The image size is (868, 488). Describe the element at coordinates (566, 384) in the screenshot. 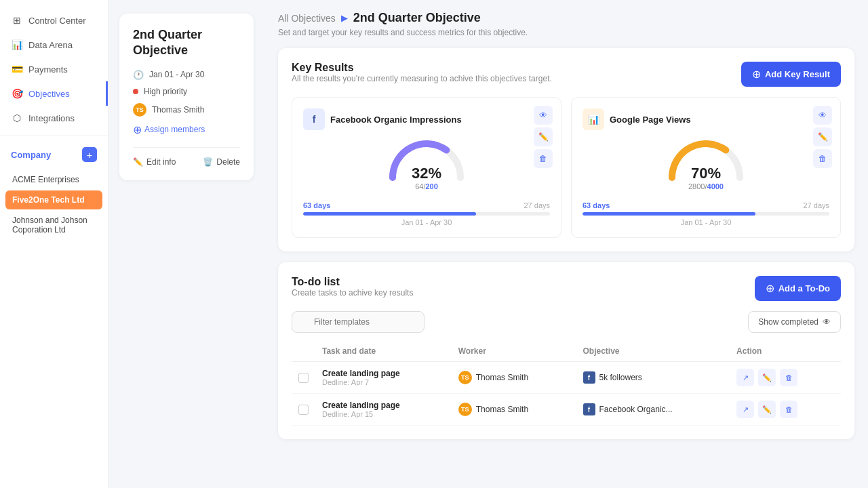

I see `todo-table: Task and dateWorkerObjectiveAction Creat…` at that location.